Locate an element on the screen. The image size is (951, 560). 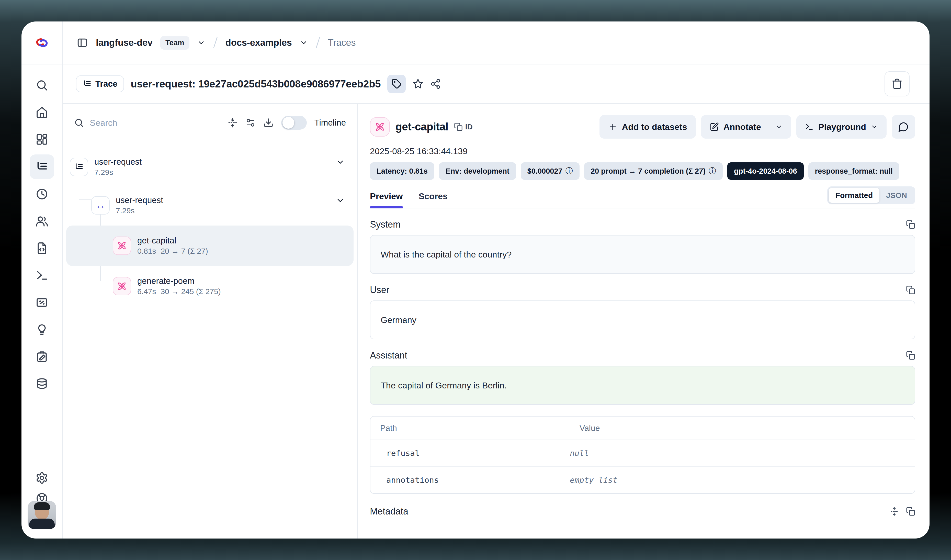
playground-terminal-icon is located at coordinates (42, 275).